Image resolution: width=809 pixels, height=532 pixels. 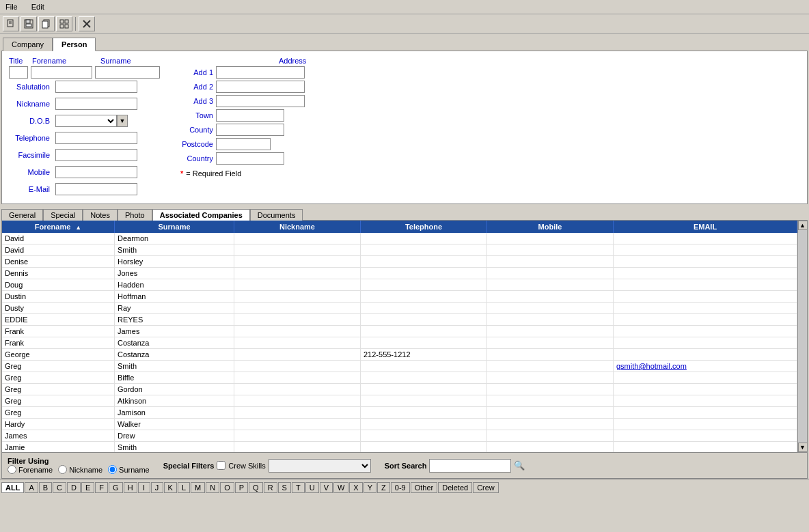 What do you see at coordinates (277, 214) in the screenshot?
I see `subtab-documents: Documents` at bounding box center [277, 214].